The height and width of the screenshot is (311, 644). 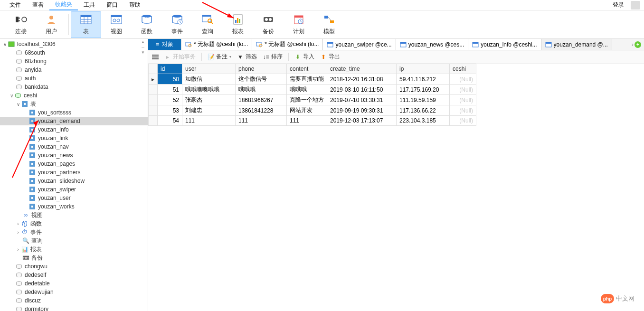 I want to click on menu-window: 窗口, so click(x=112, y=5).